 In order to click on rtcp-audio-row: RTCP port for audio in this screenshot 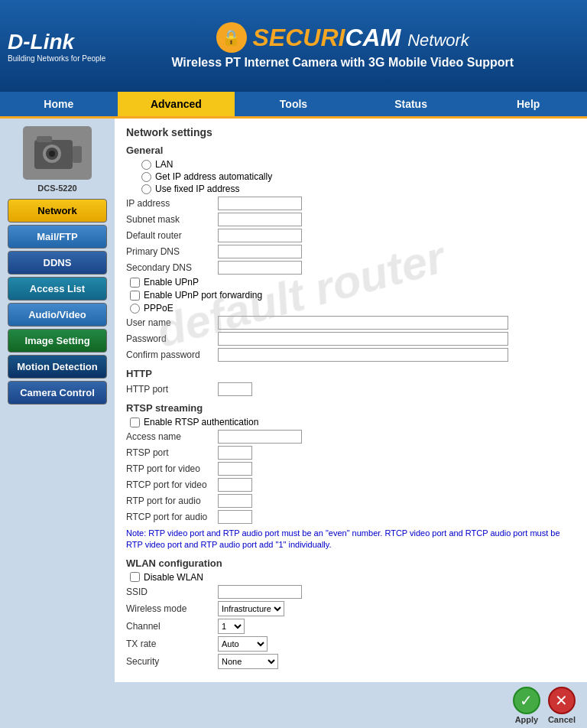, I will do `click(351, 517)`.